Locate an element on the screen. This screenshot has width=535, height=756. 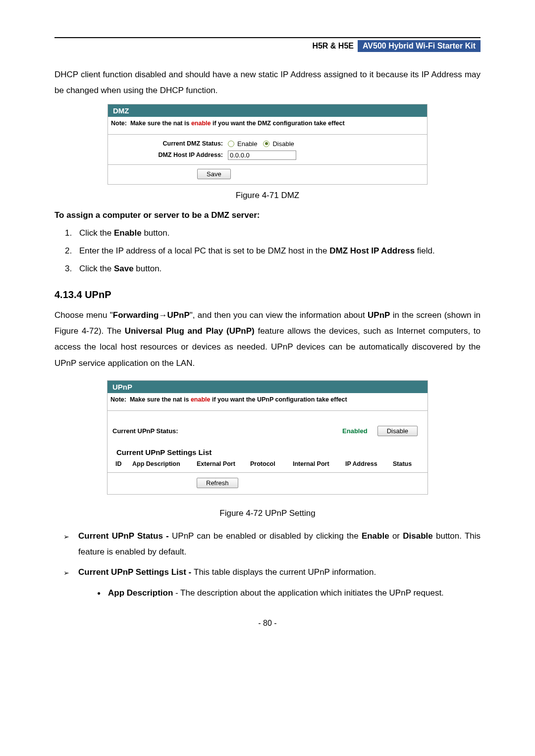
upnp-panel-title: UPnP is located at coordinates (268, 387).